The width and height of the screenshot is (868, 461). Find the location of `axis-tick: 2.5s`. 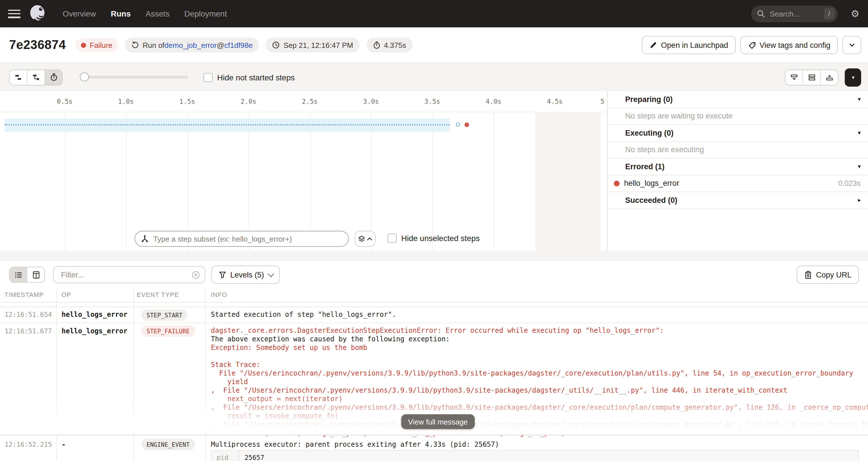

axis-tick: 2.5s is located at coordinates (310, 101).